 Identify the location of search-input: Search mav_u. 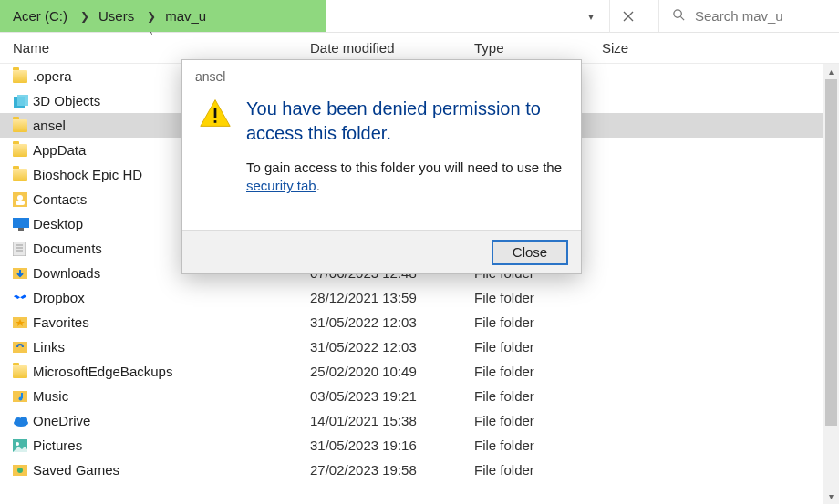
(749, 16).